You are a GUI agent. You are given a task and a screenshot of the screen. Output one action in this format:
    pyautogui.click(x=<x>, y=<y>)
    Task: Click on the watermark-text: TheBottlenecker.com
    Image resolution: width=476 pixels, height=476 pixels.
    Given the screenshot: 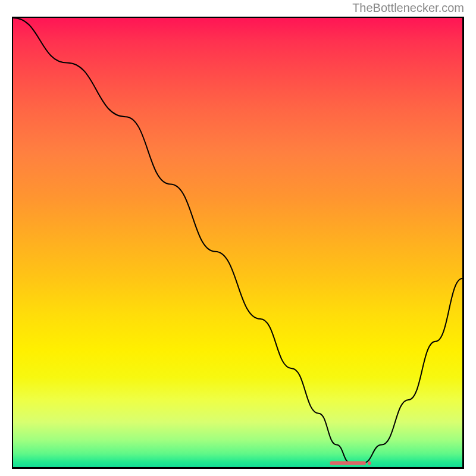 What is the action you would take?
    pyautogui.click(x=408, y=8)
    